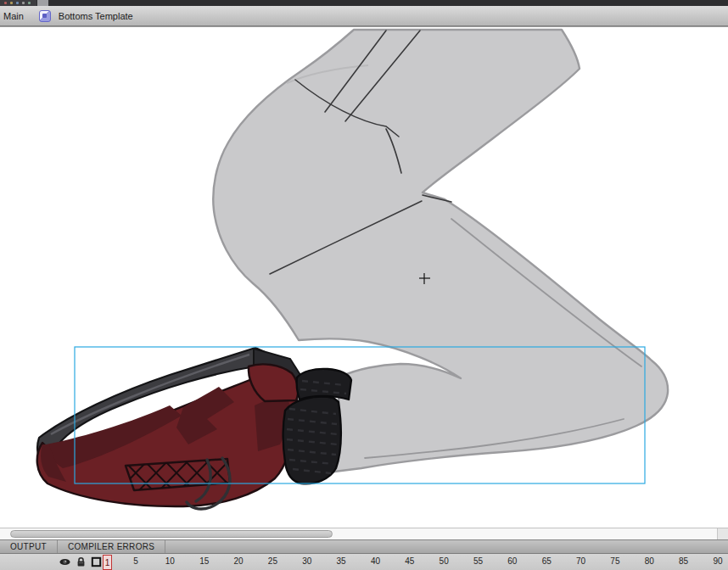  What do you see at coordinates (409, 562) in the screenshot?
I see `frame-tick-label: 45` at bounding box center [409, 562].